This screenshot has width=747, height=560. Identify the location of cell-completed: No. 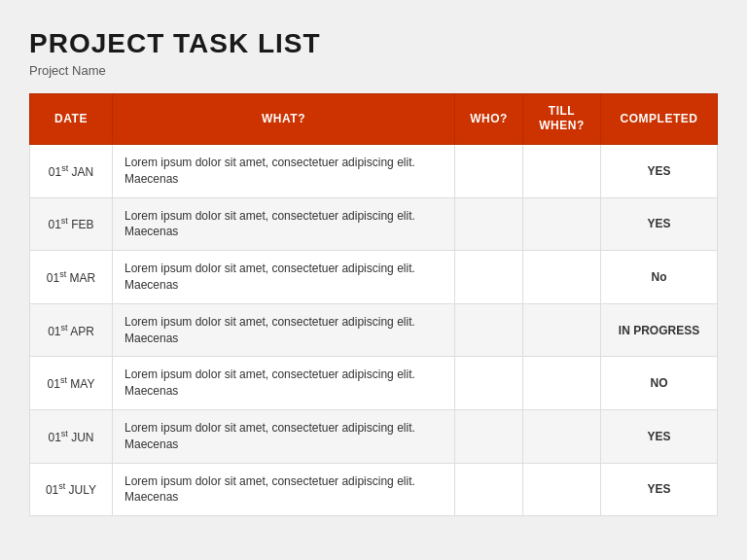
(659, 278).